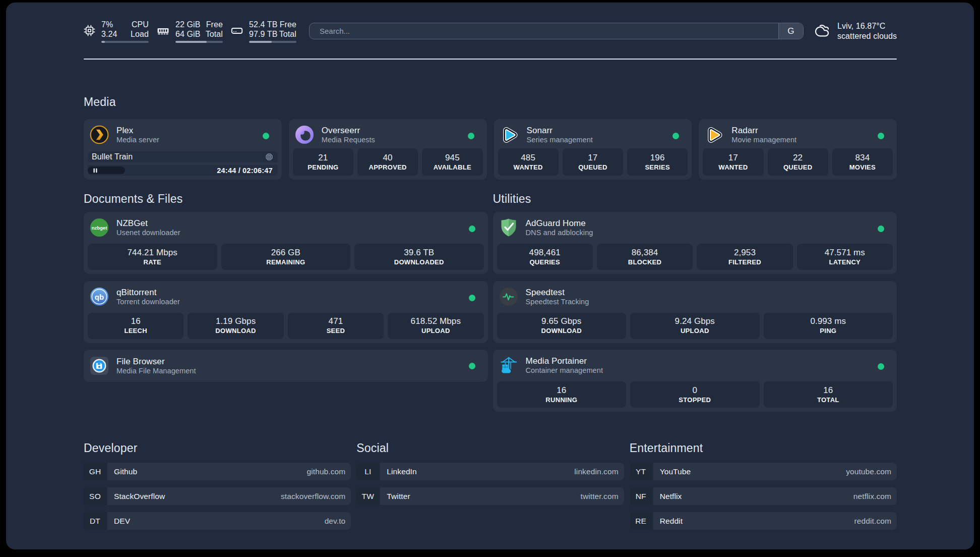 This screenshot has height=557, width=980. I want to click on top-bar: 7% CPU 3.24 Load, so click(490, 31).